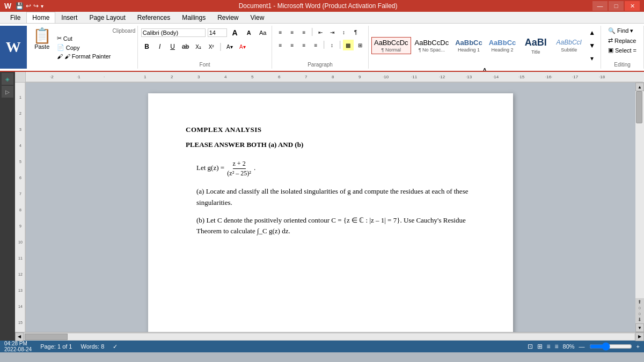 This screenshot has height=362, width=644. What do you see at coordinates (640, 337) in the screenshot?
I see `hscroll-right-arrow: ▶` at bounding box center [640, 337].